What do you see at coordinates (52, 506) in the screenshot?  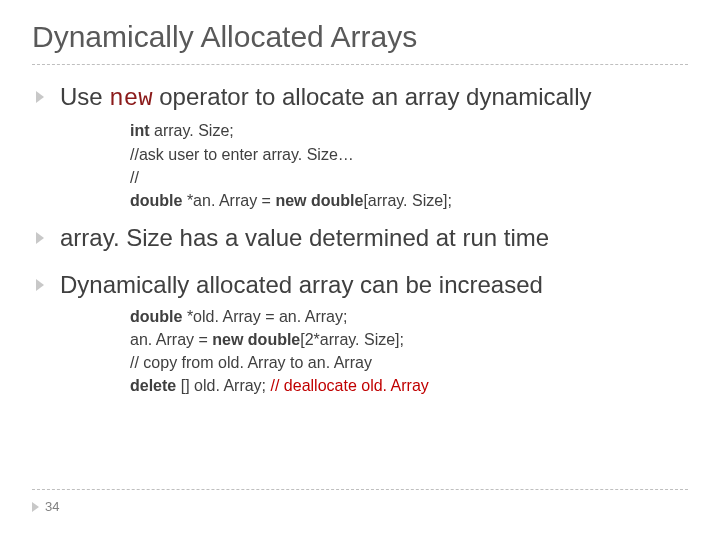 I see `page-number: 34` at bounding box center [52, 506].